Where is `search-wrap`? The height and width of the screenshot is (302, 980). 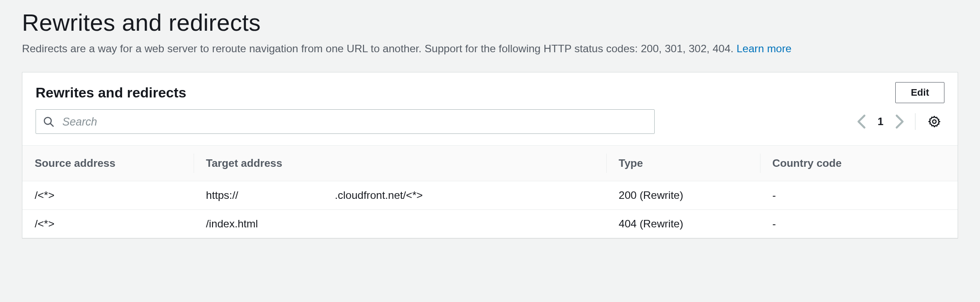 search-wrap is located at coordinates (345, 122).